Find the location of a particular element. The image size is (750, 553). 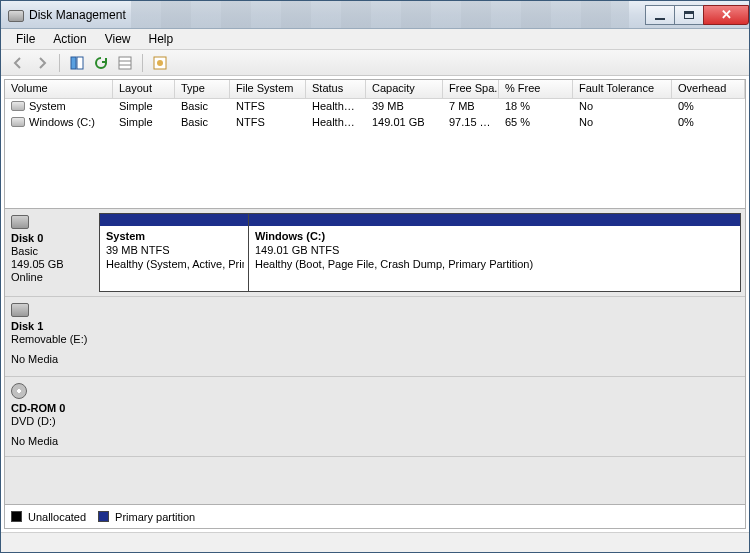

partition-title: System is located at coordinates (126, 236).